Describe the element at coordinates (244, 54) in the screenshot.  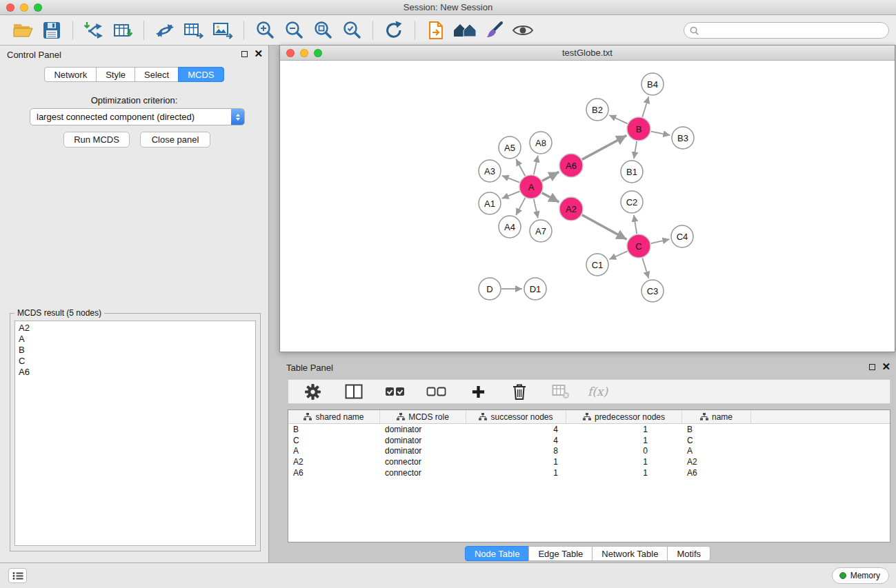
I see `float-panel-icon` at that location.